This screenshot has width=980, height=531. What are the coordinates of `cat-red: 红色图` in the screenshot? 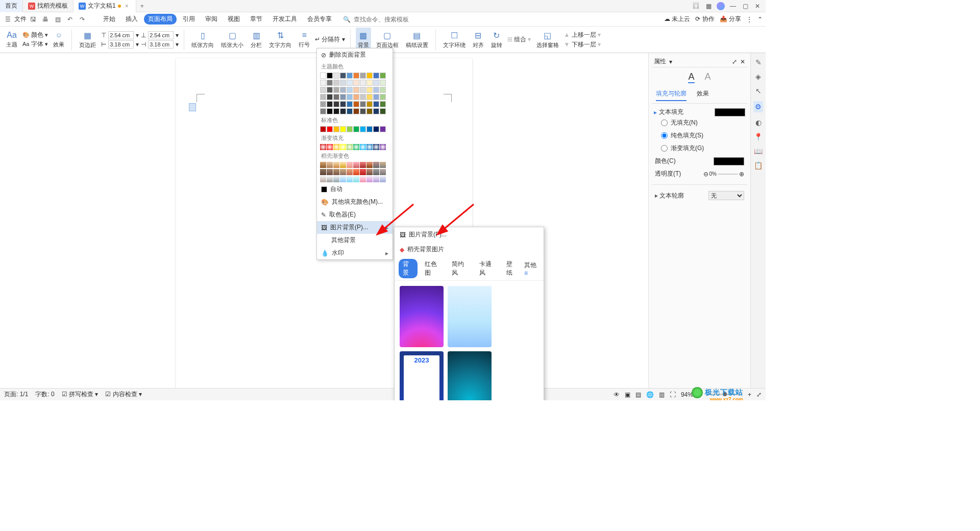 It's located at (433, 269).